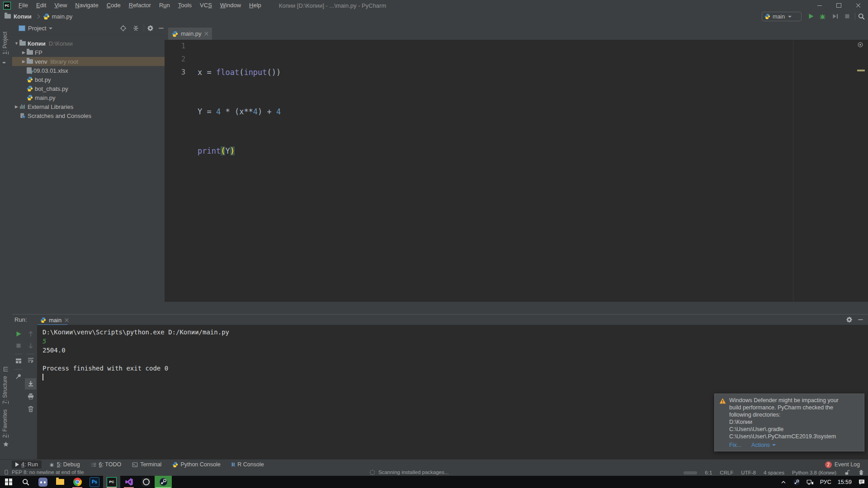 The width and height of the screenshot is (868, 488). I want to click on expanded-twisty-icon: ▼, so click(16, 43).